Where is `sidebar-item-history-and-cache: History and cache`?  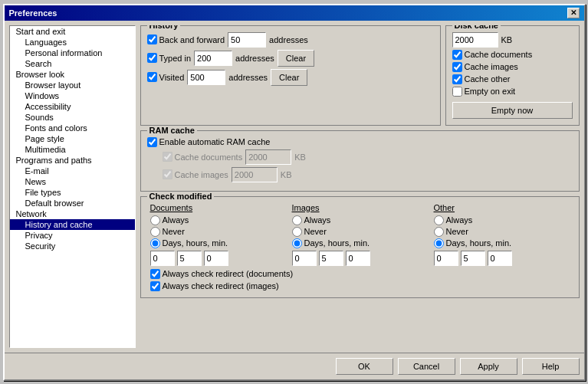 sidebar-item-history-and-cache: History and cache is located at coordinates (72, 225).